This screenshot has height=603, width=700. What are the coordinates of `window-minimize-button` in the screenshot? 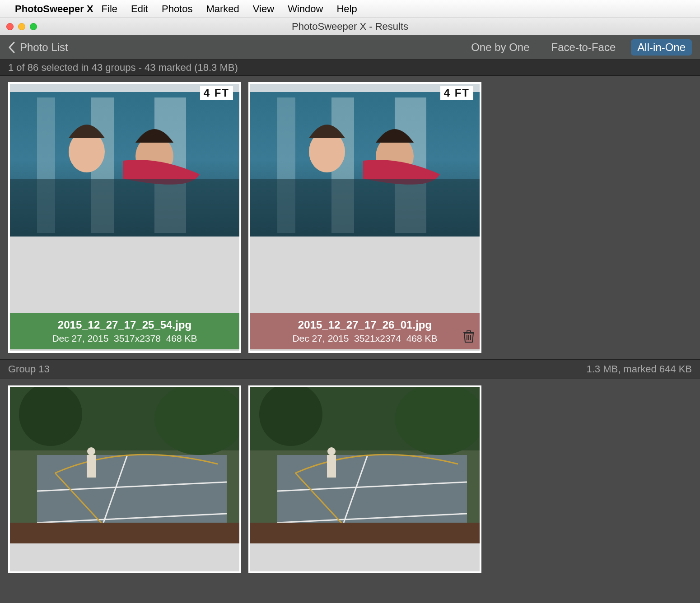 It's located at (22, 27).